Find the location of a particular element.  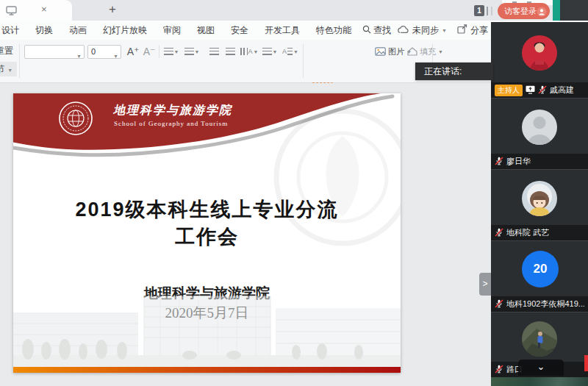

align-text-button: A▼ is located at coordinates (290, 51).